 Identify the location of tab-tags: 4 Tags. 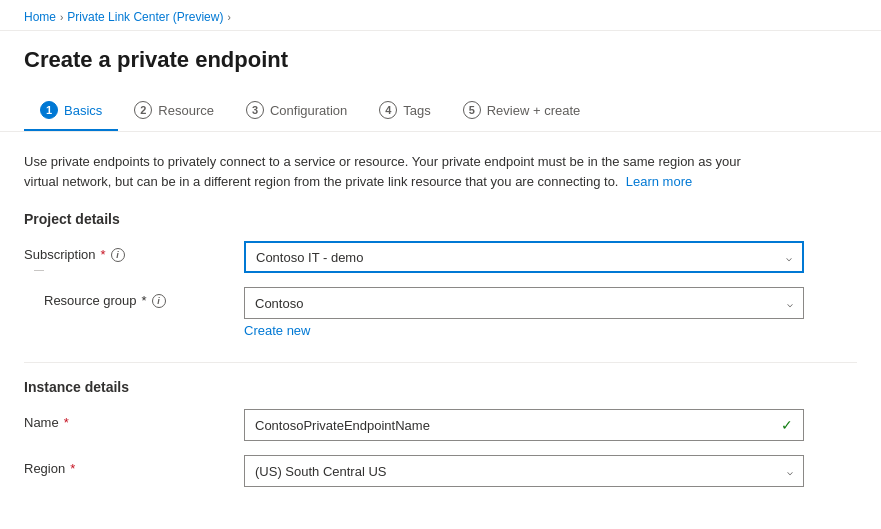
(404, 112).